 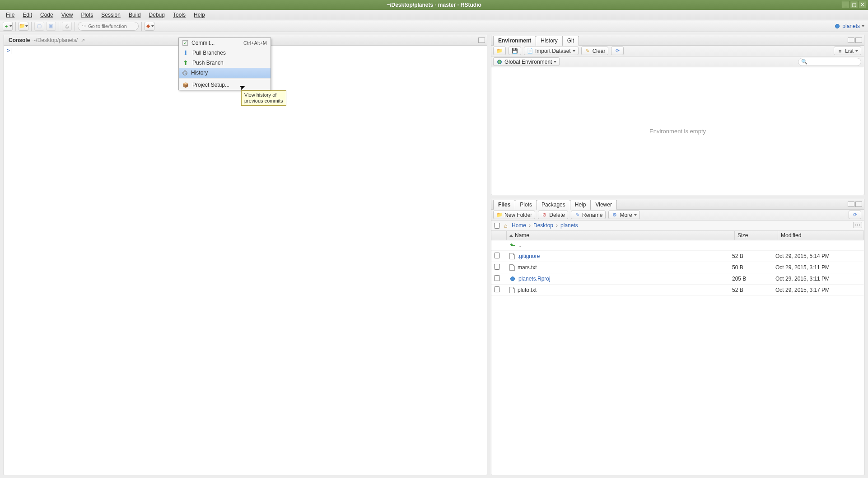 I want to click on file-name: pluto.txt, so click(x=527, y=290).